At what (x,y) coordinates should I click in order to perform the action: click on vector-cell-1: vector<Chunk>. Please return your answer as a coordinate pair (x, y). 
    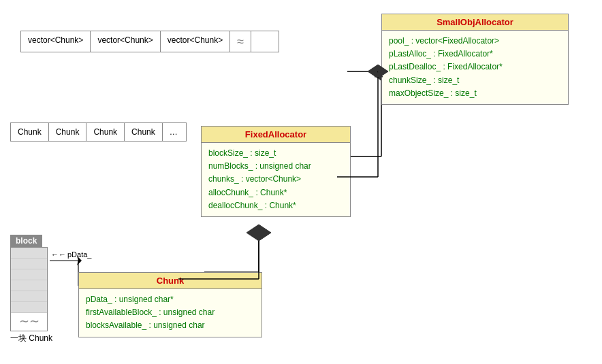
    Looking at the image, I should click on (56, 42).